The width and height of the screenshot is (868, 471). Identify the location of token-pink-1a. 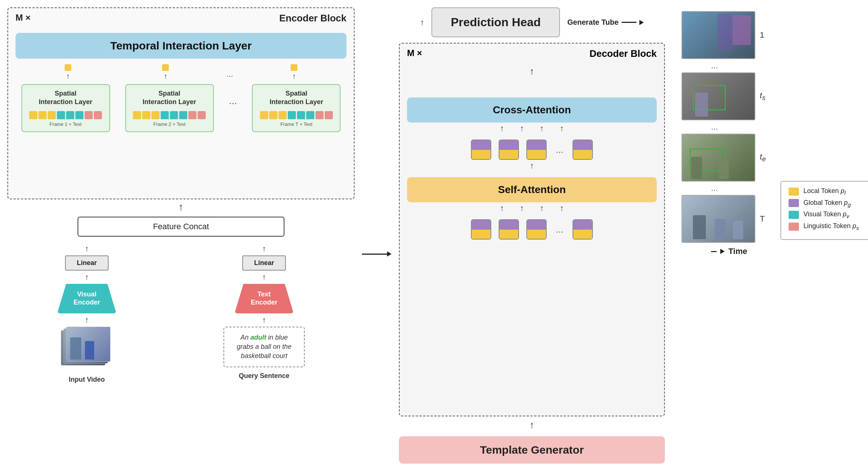
(89, 115).